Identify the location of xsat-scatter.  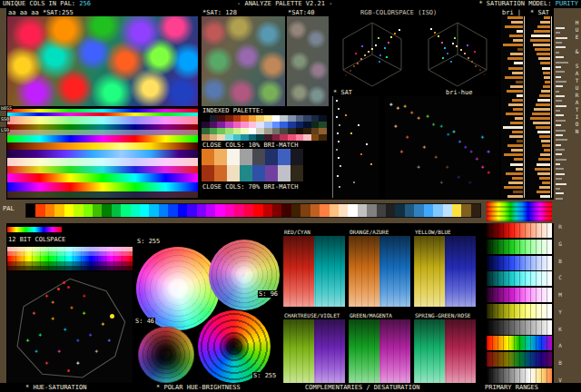
(356, 147).